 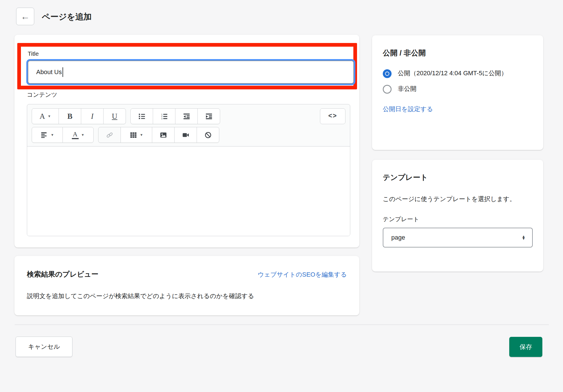 What do you see at coordinates (458, 219) in the screenshot?
I see `template-select-label: テンプレート` at bounding box center [458, 219].